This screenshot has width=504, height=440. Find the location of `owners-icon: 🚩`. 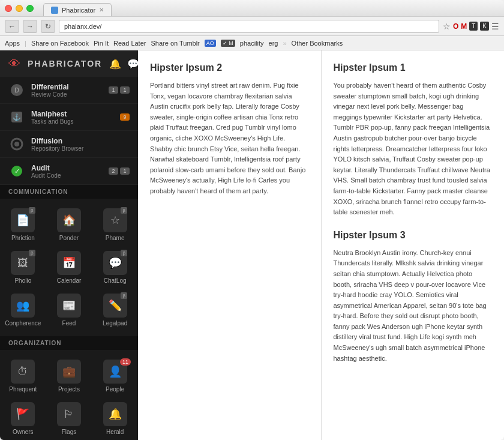

owners-icon: 🚩 is located at coordinates (23, 414).